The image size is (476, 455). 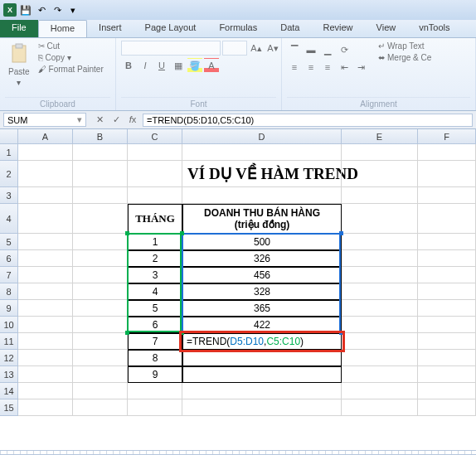 What do you see at coordinates (155, 152) in the screenshot?
I see `cell-C1` at bounding box center [155, 152].